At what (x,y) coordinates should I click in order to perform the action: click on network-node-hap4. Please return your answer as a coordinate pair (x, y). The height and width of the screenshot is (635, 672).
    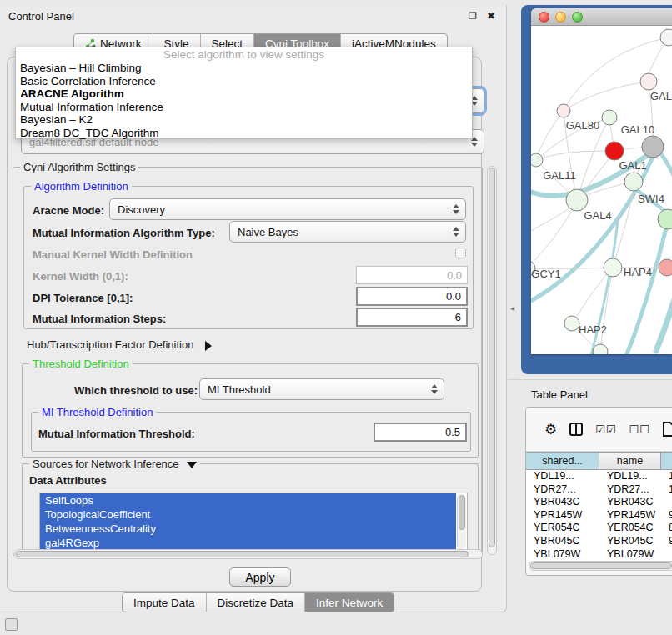
    Looking at the image, I should click on (613, 268).